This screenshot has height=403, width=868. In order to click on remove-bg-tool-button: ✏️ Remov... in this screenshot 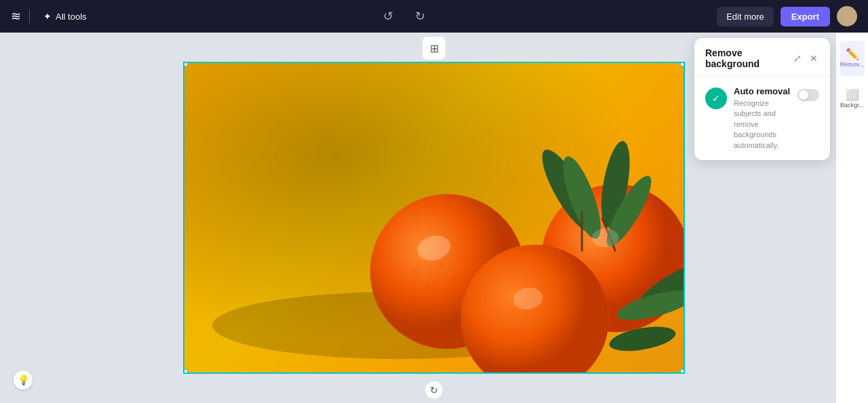, I will do `click(852, 58)`.